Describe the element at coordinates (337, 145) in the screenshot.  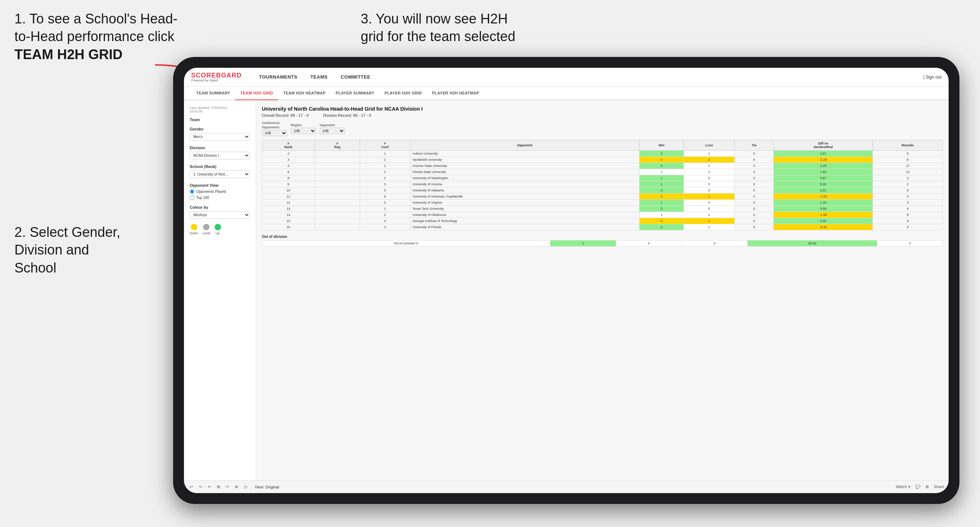
I see `col-reg: #Reg` at that location.